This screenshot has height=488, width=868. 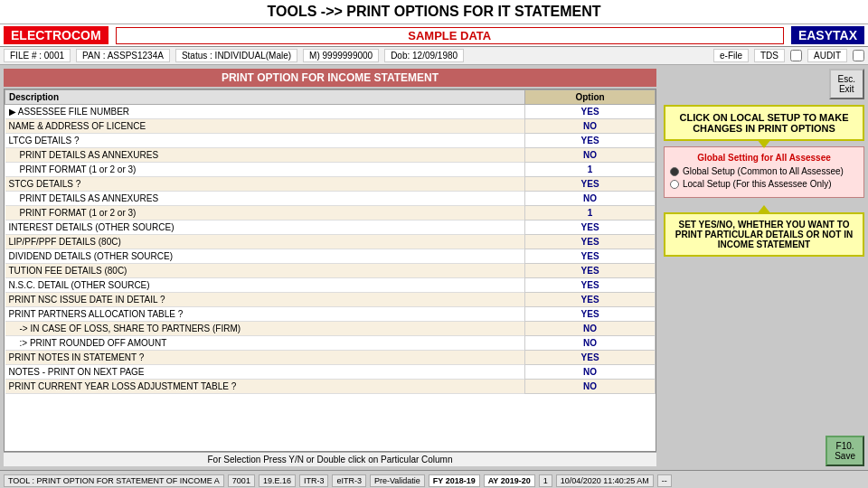 I want to click on row-label: PRINT NSC ISSUE DATE IN DETAIL ?, so click(x=266, y=300).